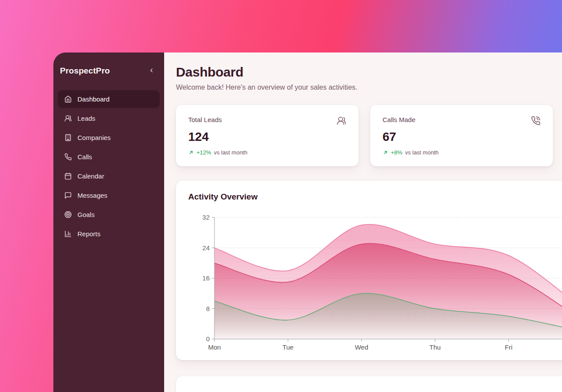 The width and height of the screenshot is (562, 392). I want to click on svg-text: Wed, so click(362, 347).